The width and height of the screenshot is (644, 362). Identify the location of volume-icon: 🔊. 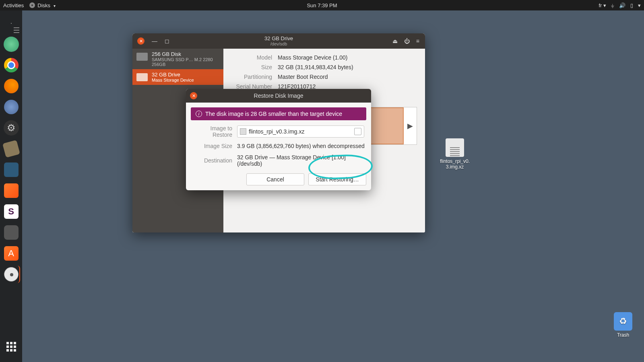
(622, 6).